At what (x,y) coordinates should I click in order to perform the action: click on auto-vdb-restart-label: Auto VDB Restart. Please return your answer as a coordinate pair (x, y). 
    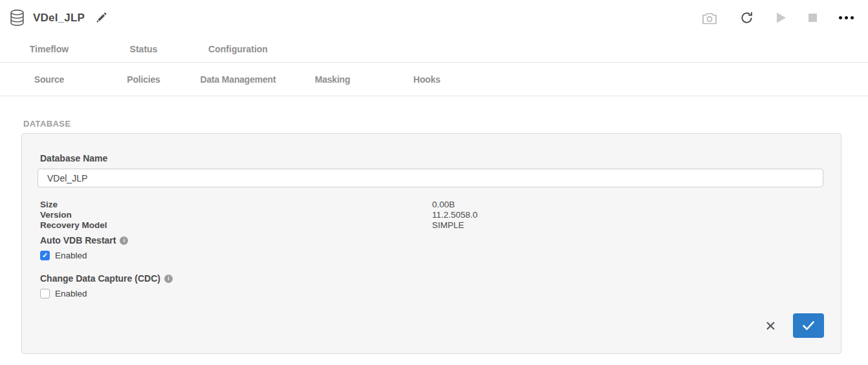
    Looking at the image, I should click on (78, 240).